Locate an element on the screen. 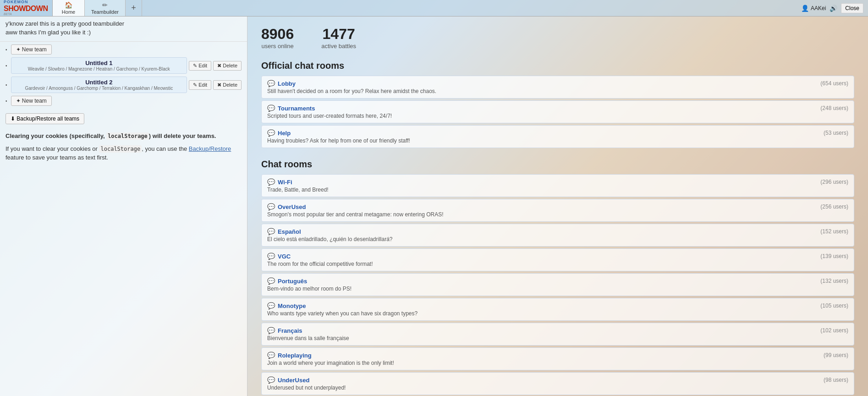  pokemon-label: Pokémon is located at coordinates (26, 2).